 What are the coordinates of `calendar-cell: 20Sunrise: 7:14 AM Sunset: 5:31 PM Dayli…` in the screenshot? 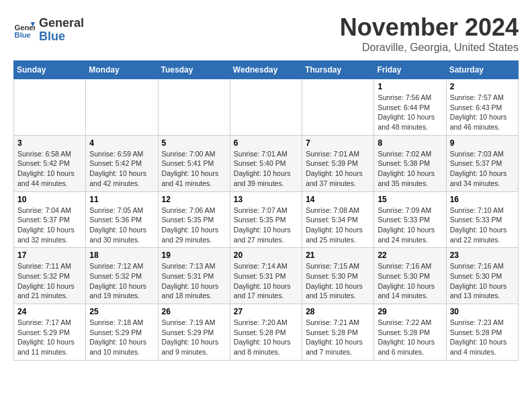 It's located at (266, 276).